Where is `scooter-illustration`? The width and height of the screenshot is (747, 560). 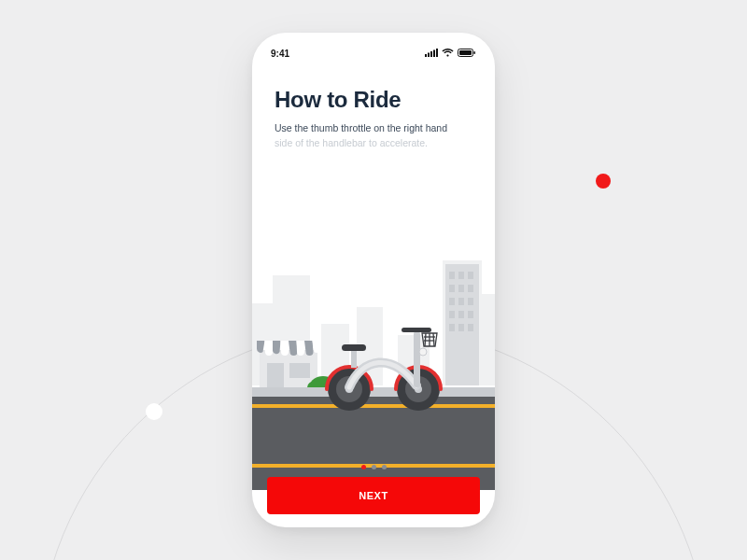
scooter-illustration is located at coordinates (374, 369).